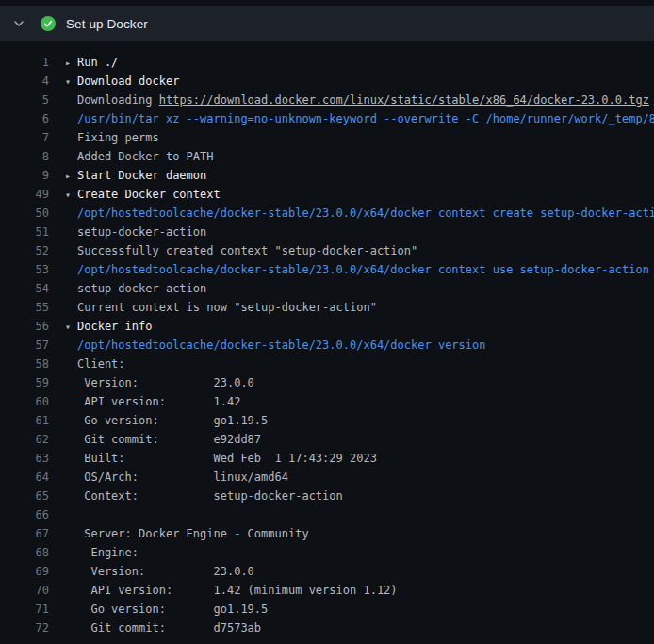 The height and width of the screenshot is (644, 654). What do you see at coordinates (327, 270) in the screenshot?
I see `log-line: 53/opt/hostedtoolcache/docker-stable/23.…` at bounding box center [327, 270].